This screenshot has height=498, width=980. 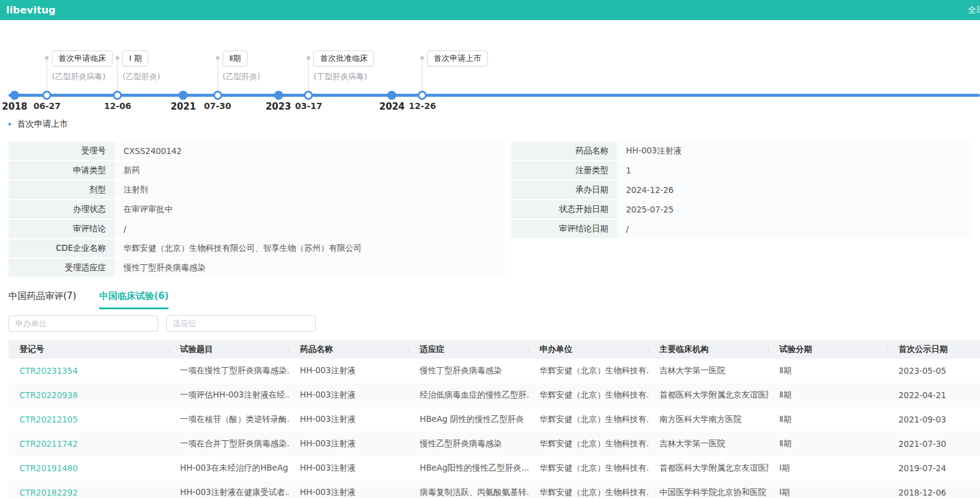 What do you see at coordinates (89, 444) in the screenshot?
I see `registration-number-link: CTR20211742` at bounding box center [89, 444].